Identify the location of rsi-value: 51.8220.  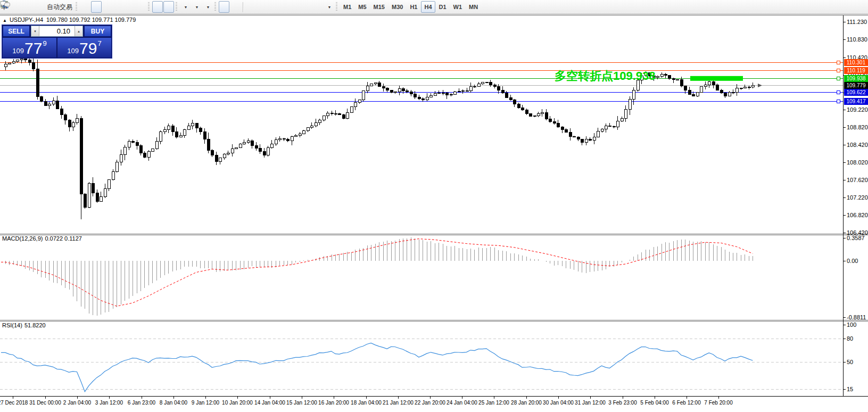
(35, 325).